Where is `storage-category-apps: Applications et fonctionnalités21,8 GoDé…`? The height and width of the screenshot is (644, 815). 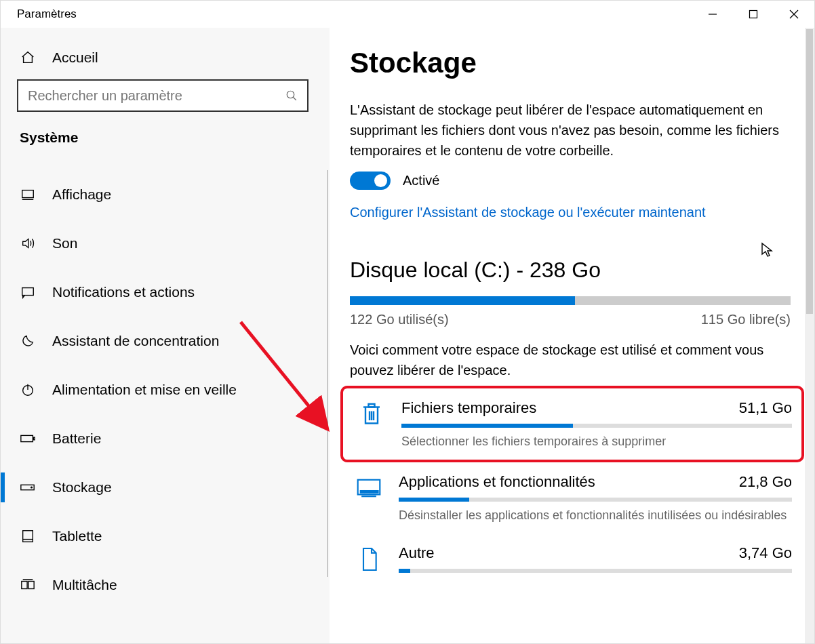 storage-category-apps: Applications et fonctionnalités21,8 GoDé… is located at coordinates (574, 498).